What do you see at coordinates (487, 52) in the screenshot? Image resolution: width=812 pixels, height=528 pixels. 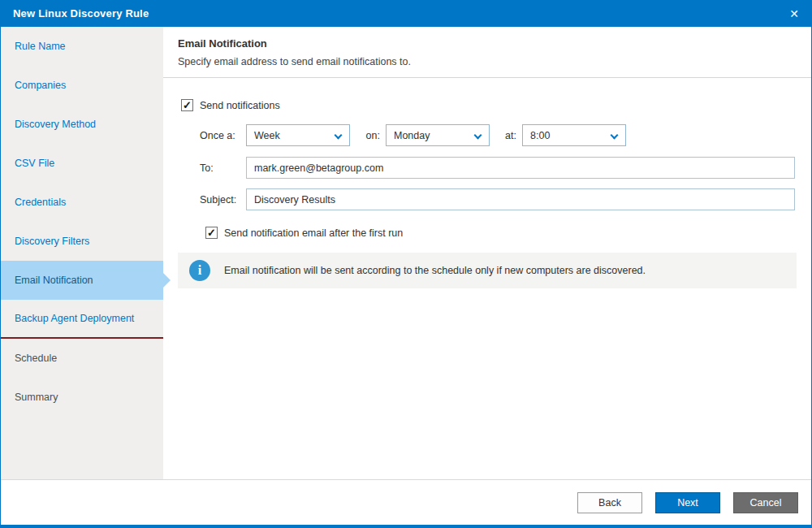 I see `content-header: Email Notification Specify email address…` at bounding box center [487, 52].